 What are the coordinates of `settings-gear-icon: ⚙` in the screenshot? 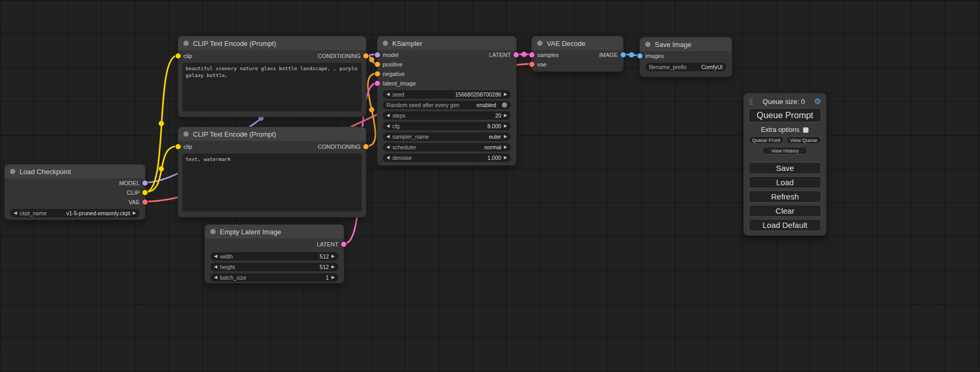 It's located at (818, 101).